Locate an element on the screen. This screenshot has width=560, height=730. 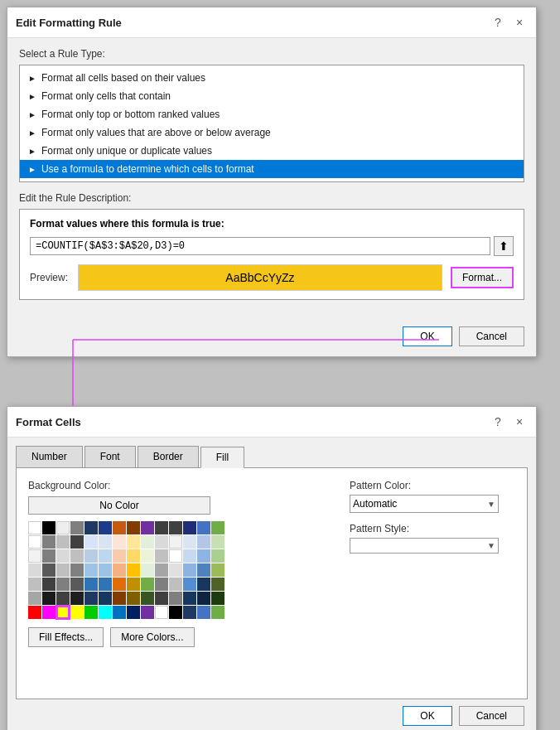
rule-item-5: ► Use a formula to determine which cells… is located at coordinates (272, 169).